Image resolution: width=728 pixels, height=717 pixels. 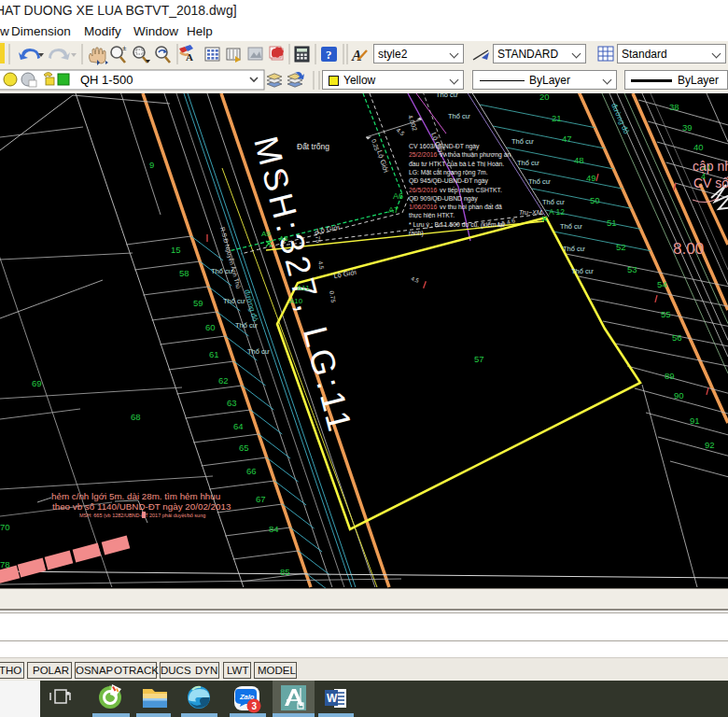 I want to click on svg-text: 91, so click(x=694, y=420).